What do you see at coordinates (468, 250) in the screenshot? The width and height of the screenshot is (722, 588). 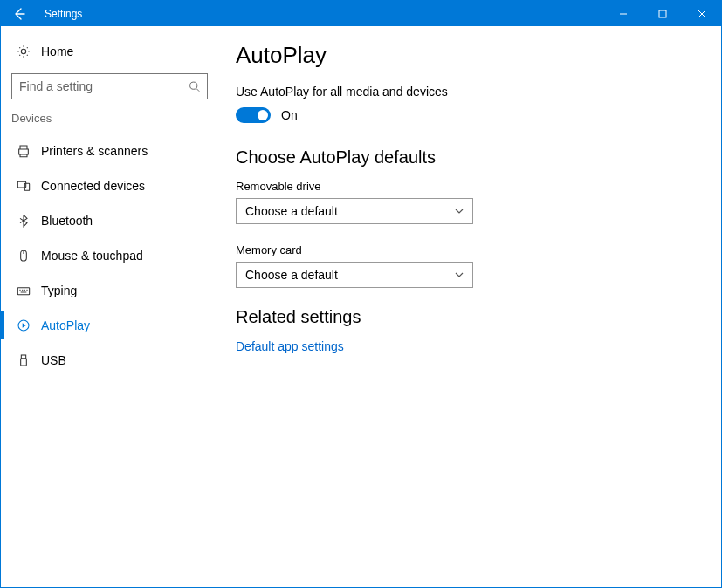 I see `memory-label: Memory card` at bounding box center [468, 250].